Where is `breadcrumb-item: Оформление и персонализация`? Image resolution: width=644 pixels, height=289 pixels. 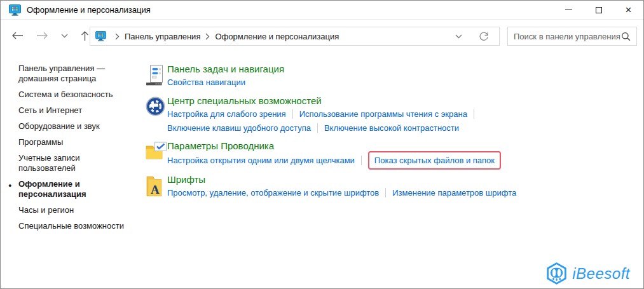
breadcrumb-item: Оформление и персонализация is located at coordinates (277, 37).